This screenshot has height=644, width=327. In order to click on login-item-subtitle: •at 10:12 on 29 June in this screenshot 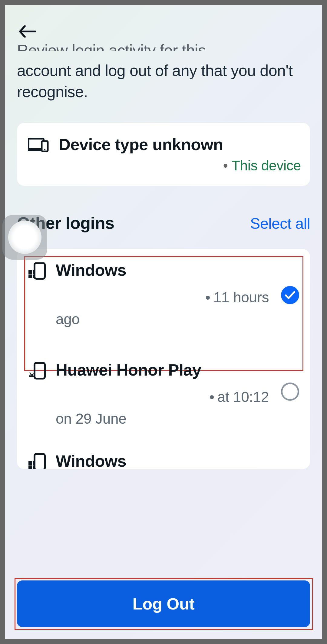, I will do `click(163, 408)`.